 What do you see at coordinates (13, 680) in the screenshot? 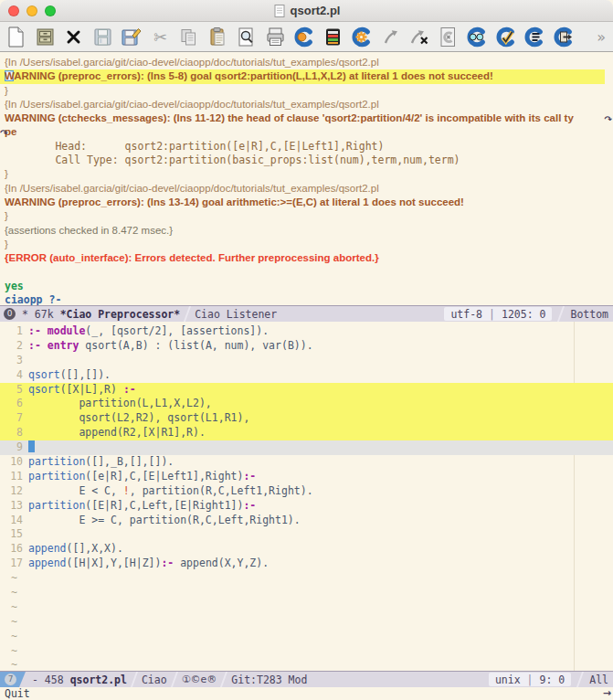
I see `modeline-blue-segment: 7` at bounding box center [13, 680].